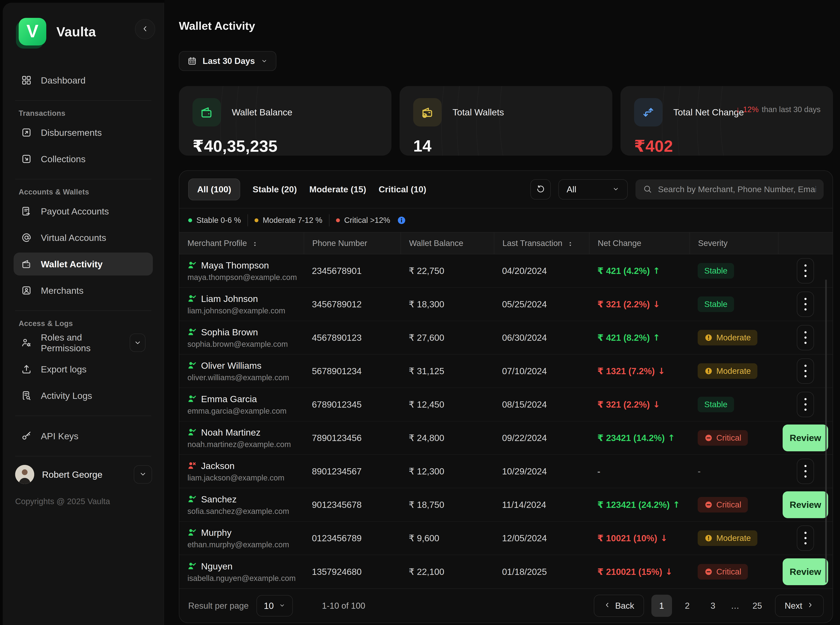 This screenshot has height=625, width=840. I want to click on severity-filter-select: All, so click(593, 189).